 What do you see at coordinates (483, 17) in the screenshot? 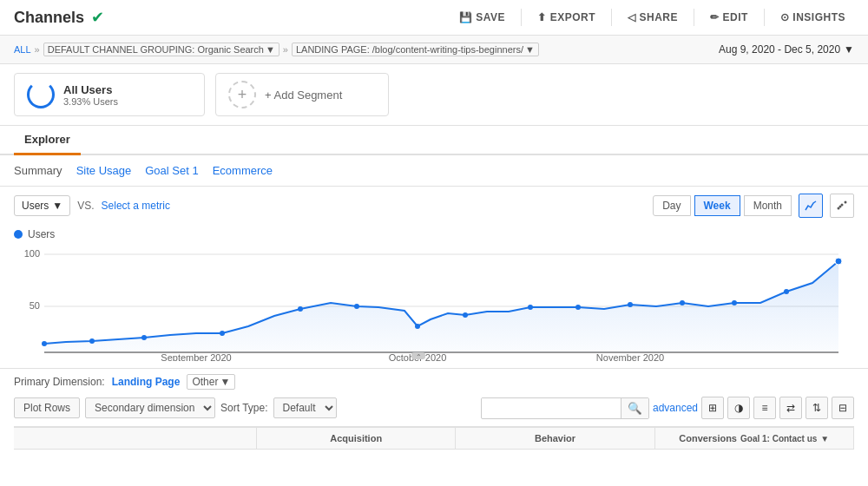
I see `save-button: 💾 SAVE` at bounding box center [483, 17].